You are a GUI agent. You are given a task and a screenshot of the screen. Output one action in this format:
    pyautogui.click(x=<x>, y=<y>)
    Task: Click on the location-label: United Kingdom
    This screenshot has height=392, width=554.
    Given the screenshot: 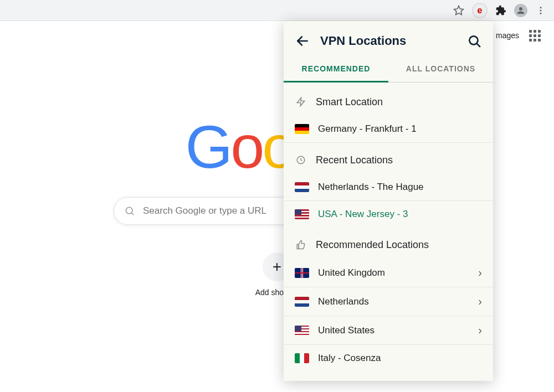 What is the action you would take?
    pyautogui.click(x=393, y=273)
    